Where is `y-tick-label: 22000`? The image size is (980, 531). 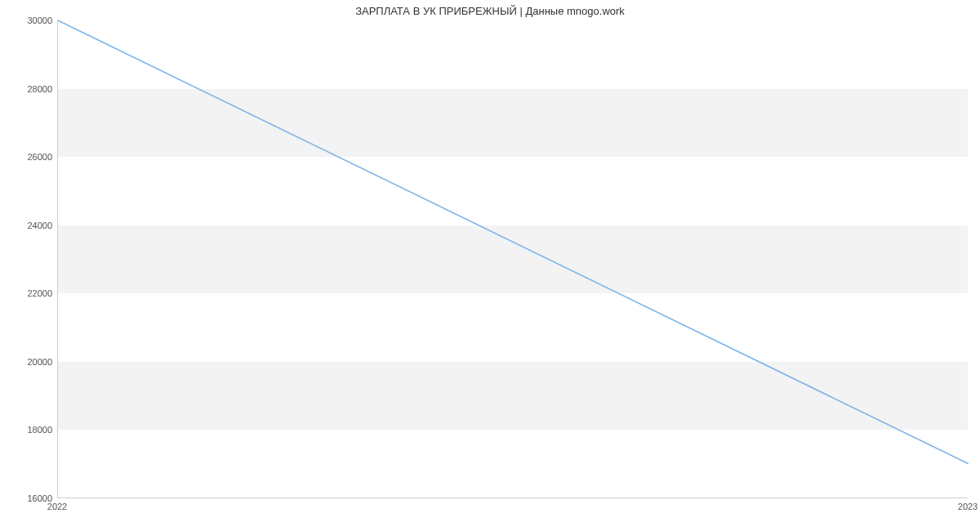 y-tick-label: 22000 is located at coordinates (29, 293).